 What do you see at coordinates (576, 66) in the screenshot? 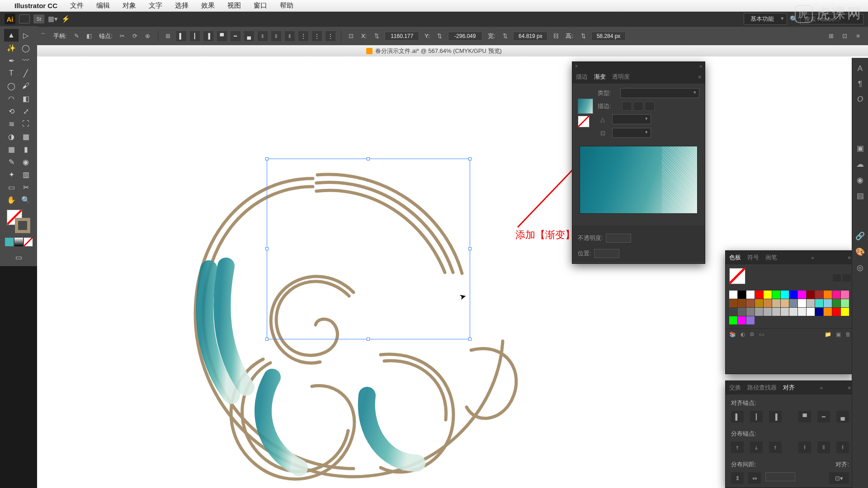
I see `panel-collapse-icon: ×` at bounding box center [576, 66].